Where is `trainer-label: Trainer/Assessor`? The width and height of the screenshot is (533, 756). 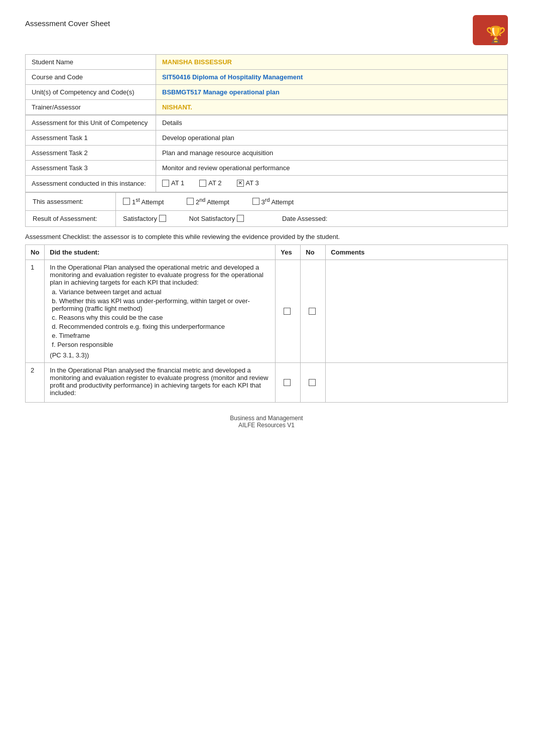 trainer-label: Trainer/Assessor is located at coordinates (91, 107).